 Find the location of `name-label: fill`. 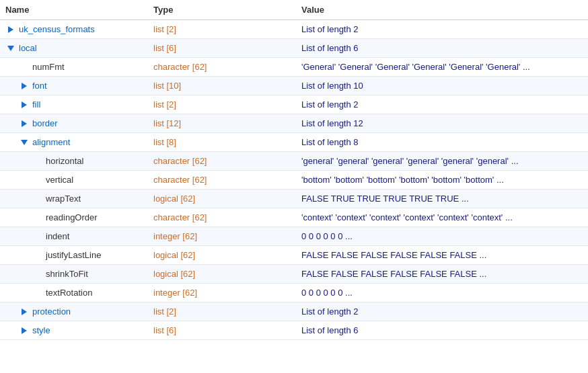

name-label: fill is located at coordinates (36, 105).